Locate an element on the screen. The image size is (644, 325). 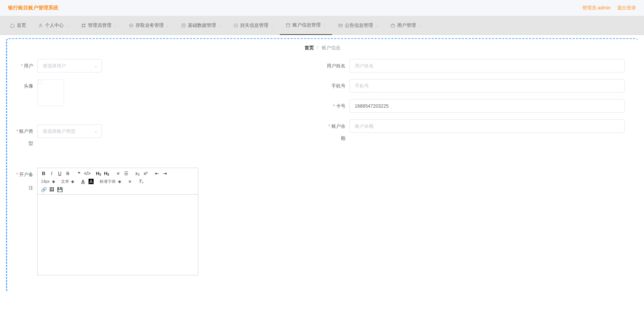
nav-notice-manage: 公告信息管理 ⌄ is located at coordinates (358, 25).